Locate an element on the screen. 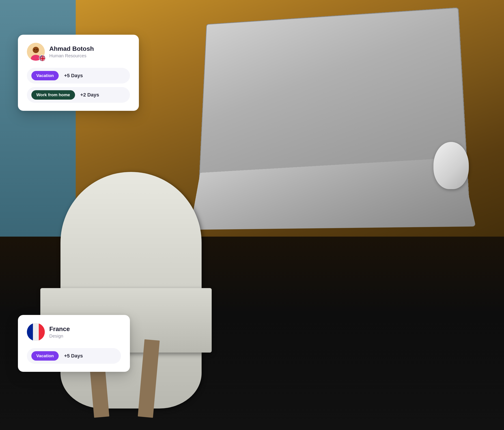 Image resolution: width=504 pixels, height=430 pixels. wfh-row: Work from home +2 Days is located at coordinates (78, 95).